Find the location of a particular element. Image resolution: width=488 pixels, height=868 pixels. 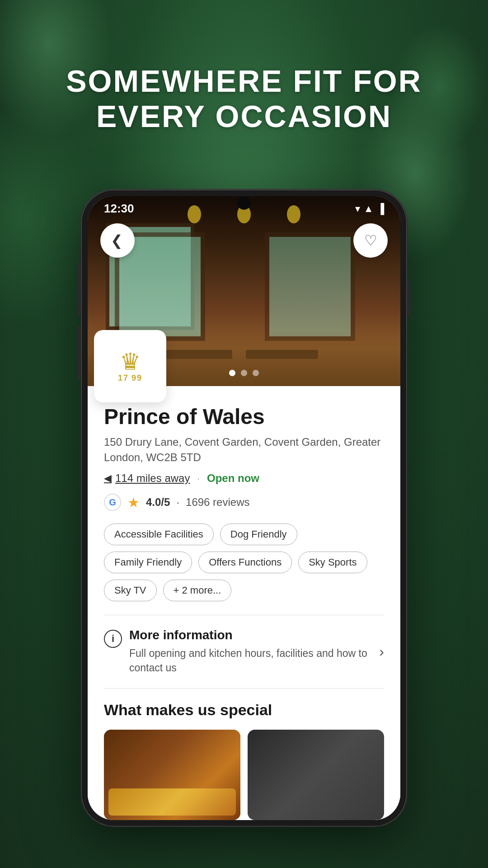

status-time: 12:30 is located at coordinates (119, 209).